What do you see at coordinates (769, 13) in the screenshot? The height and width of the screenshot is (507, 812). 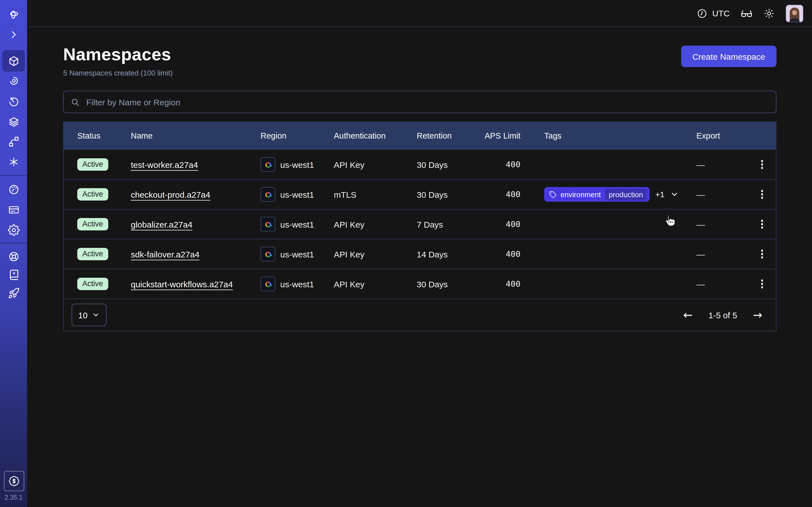 I see `theme-toggle` at bounding box center [769, 13].